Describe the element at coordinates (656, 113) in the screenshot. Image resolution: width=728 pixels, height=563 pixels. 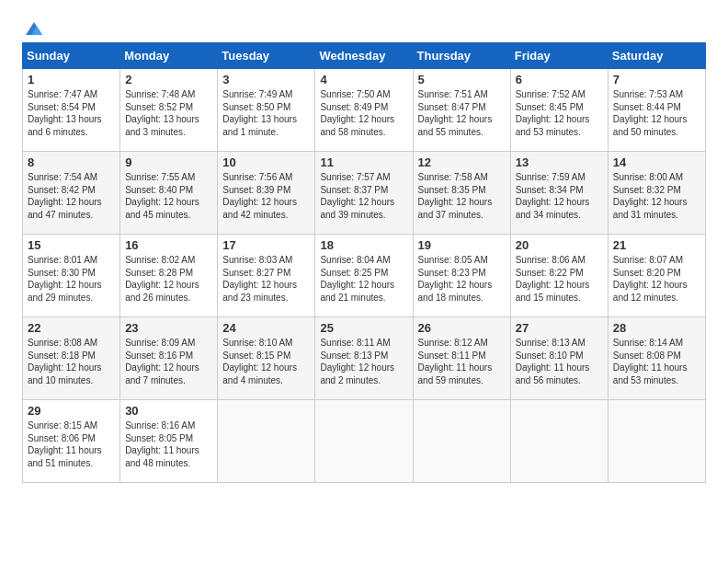
I see `cell-content: Sunrise: 7:53 AM Sunset: 8:44 PM Dayligh…` at that location.